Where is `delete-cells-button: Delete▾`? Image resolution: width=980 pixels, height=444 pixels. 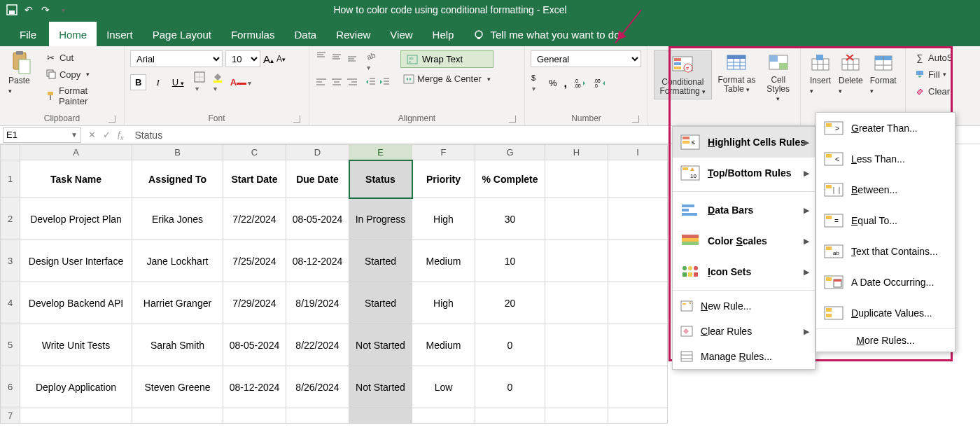
delete-cells-button: Delete▾ is located at coordinates (851, 74).